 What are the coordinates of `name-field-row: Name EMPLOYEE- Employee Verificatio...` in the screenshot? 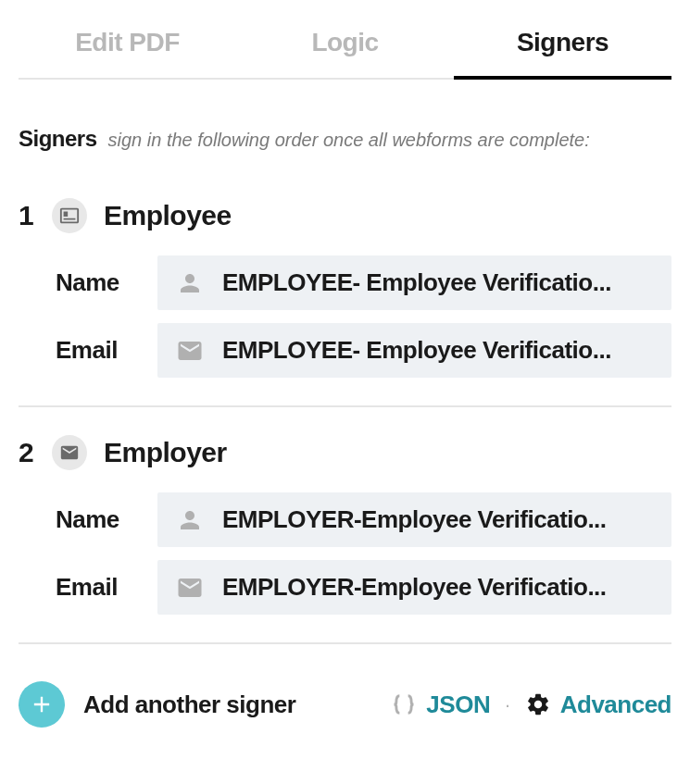 It's located at (363, 283).